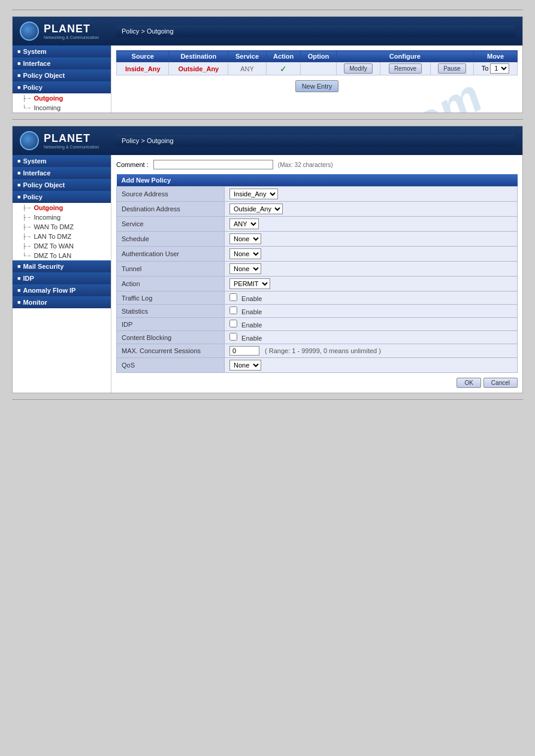  What do you see at coordinates (43, 266) in the screenshot?
I see `sidebar2-label-mail-security: Mail Security` at bounding box center [43, 266].